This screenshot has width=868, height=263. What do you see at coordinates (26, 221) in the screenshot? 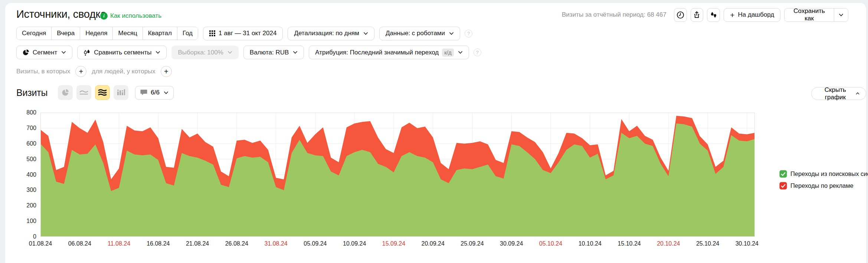
I see `y-tick-100: 100` at bounding box center [26, 221].